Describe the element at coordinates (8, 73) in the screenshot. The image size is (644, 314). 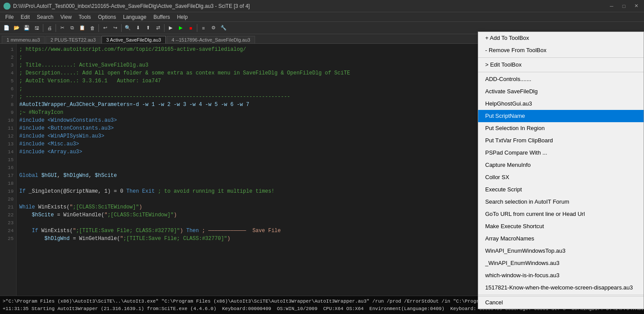
I see `line-number: 4` at that location.